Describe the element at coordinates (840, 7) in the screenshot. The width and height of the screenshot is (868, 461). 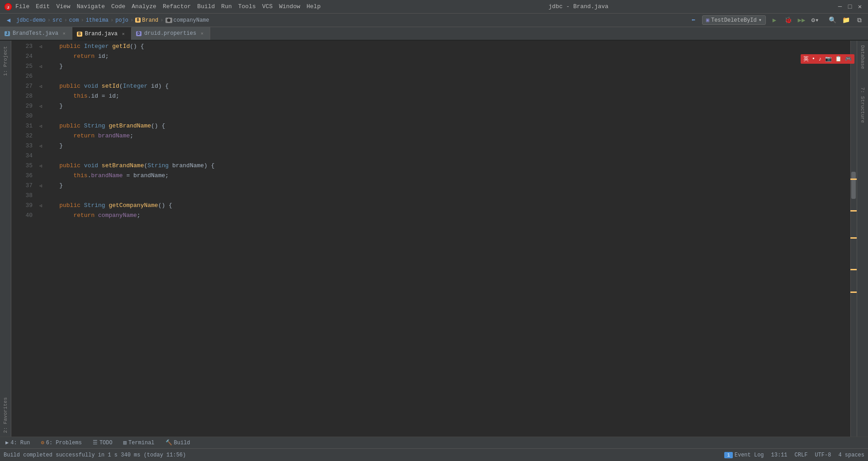
I see `minimize-button: ─` at that location.